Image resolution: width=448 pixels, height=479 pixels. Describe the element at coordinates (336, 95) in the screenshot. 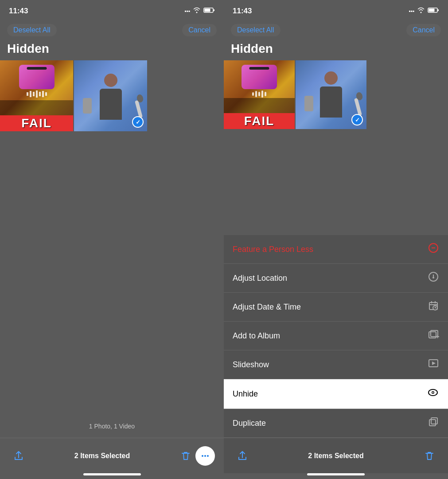

I see `right-photo-grid: FAIL ✓ ✓` at that location.